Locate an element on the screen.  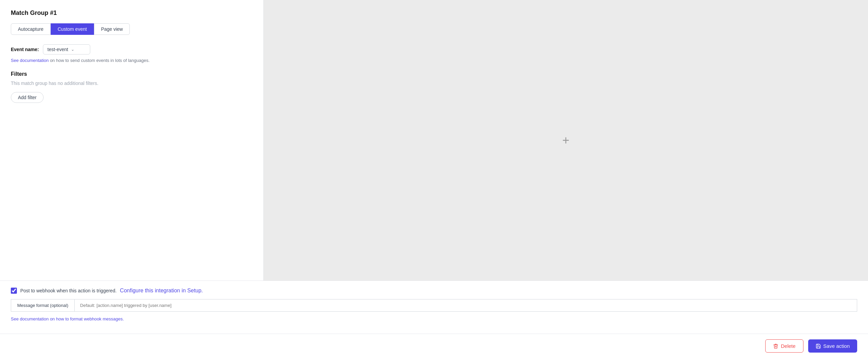
trash-icon is located at coordinates (776, 346).